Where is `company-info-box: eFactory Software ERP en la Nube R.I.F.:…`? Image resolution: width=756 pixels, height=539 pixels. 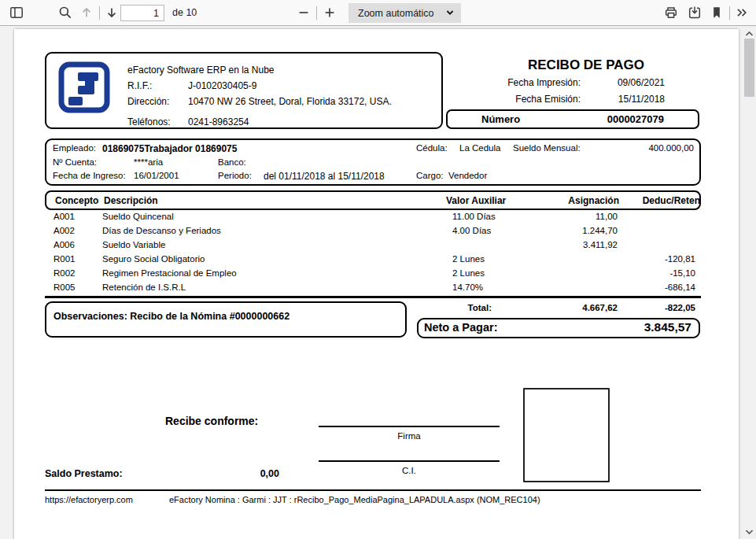
company-info-box: eFactory Software ERP en la Nube R.I.F.:… is located at coordinates (244, 90).